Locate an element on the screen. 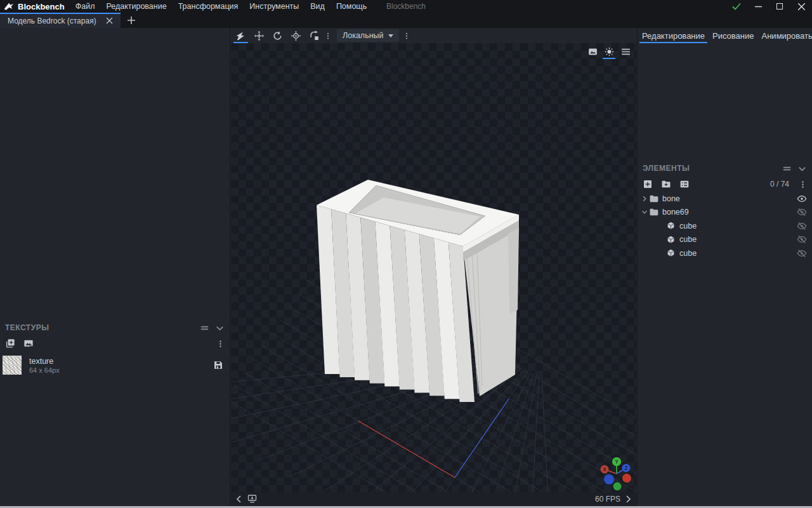  tools-overflow-icon is located at coordinates (328, 36).